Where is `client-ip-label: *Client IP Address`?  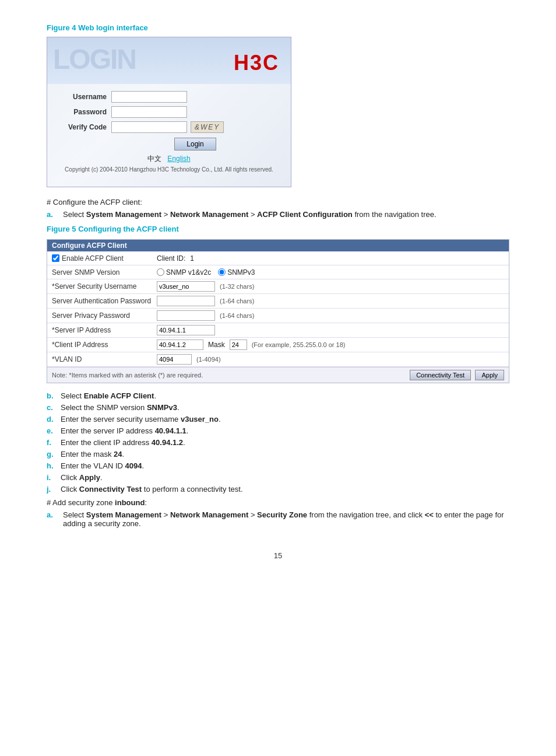
client-ip-label: *Client IP Address is located at coordinates (104, 345).